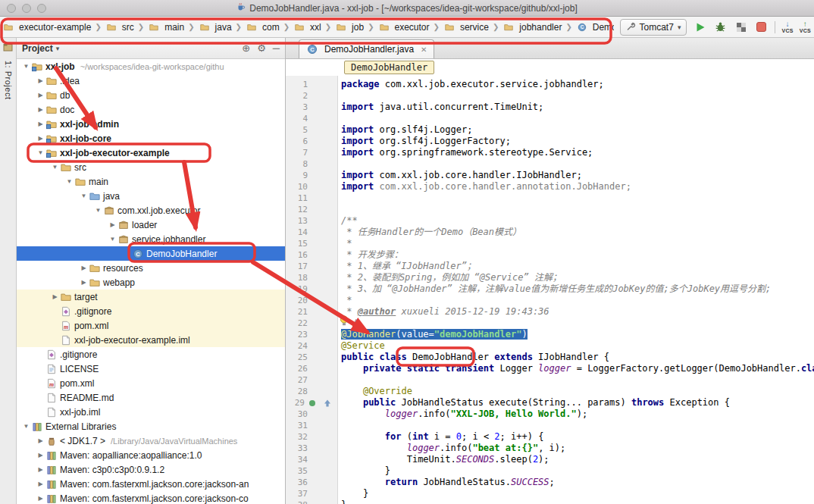 The height and width of the screenshot is (504, 814). I want to click on gutter-cell: 35, so click(312, 471).